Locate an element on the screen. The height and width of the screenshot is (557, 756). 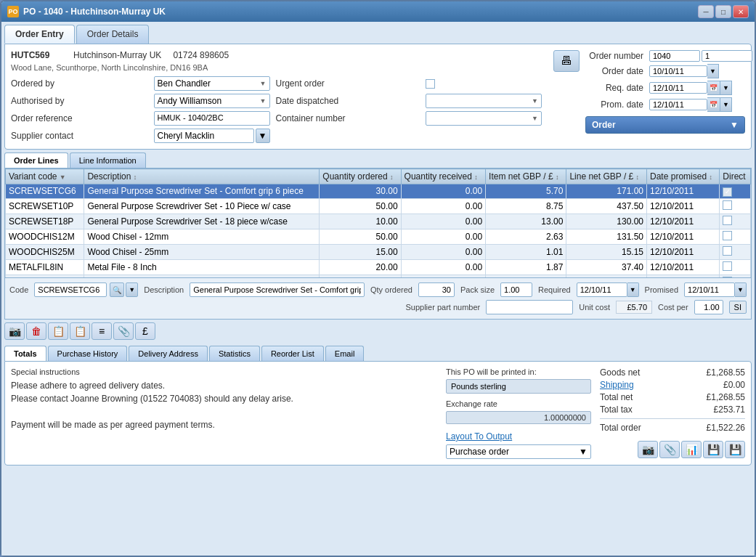
ordered-by-input: Ben Chandler▼ is located at coordinates (212, 84).